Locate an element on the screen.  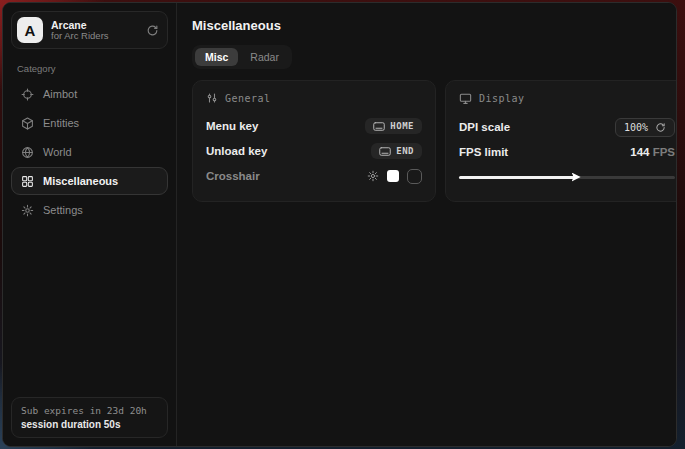
crosshair-settings-gear-icon is located at coordinates (373, 176).